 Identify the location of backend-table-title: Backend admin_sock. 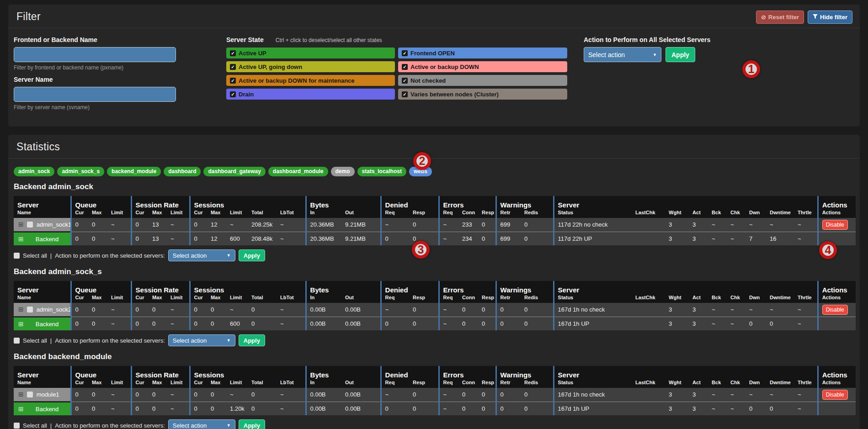
(434, 187).